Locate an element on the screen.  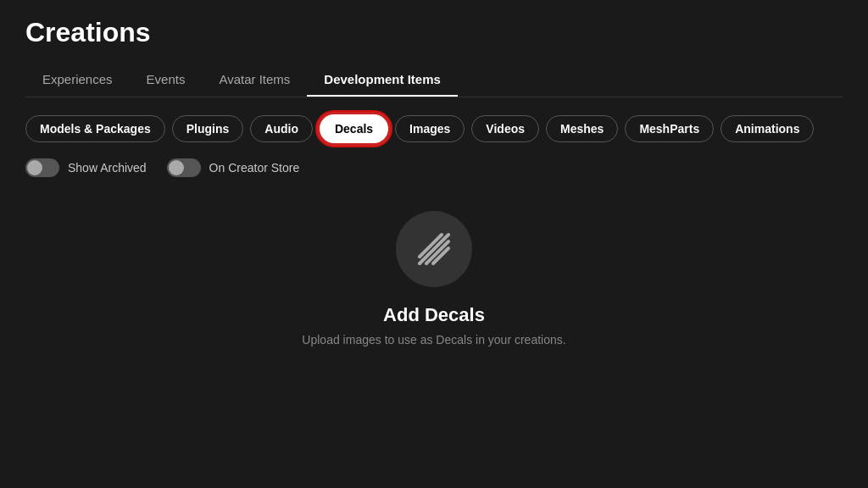
sub-tab-decals-wrapper: Decals is located at coordinates (354, 129).